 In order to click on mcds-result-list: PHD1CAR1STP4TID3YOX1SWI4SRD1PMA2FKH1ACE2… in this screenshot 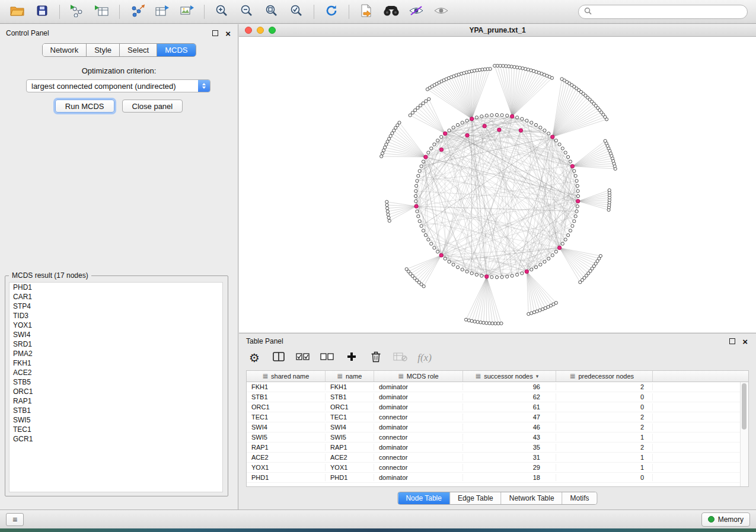, I will do `click(116, 387)`.